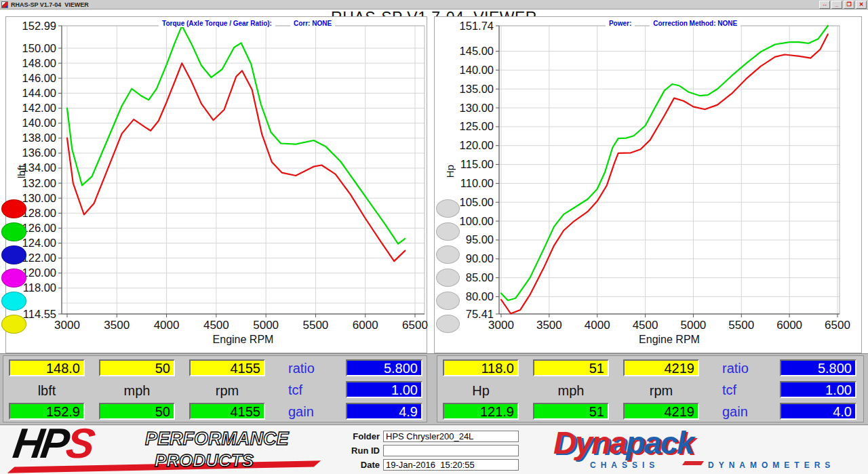 The height and width of the screenshot is (474, 868). I want to click on x-tick-label: 6000, so click(789, 325).